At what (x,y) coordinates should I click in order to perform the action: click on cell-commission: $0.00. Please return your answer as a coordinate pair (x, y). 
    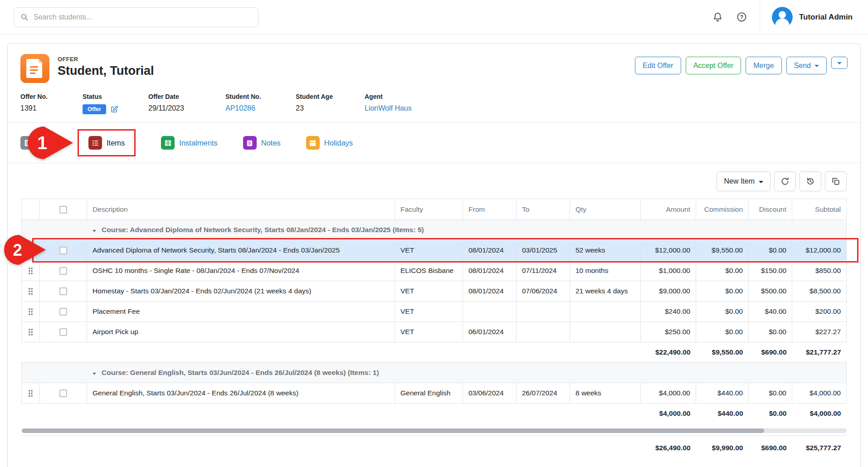
    Looking at the image, I should click on (722, 332).